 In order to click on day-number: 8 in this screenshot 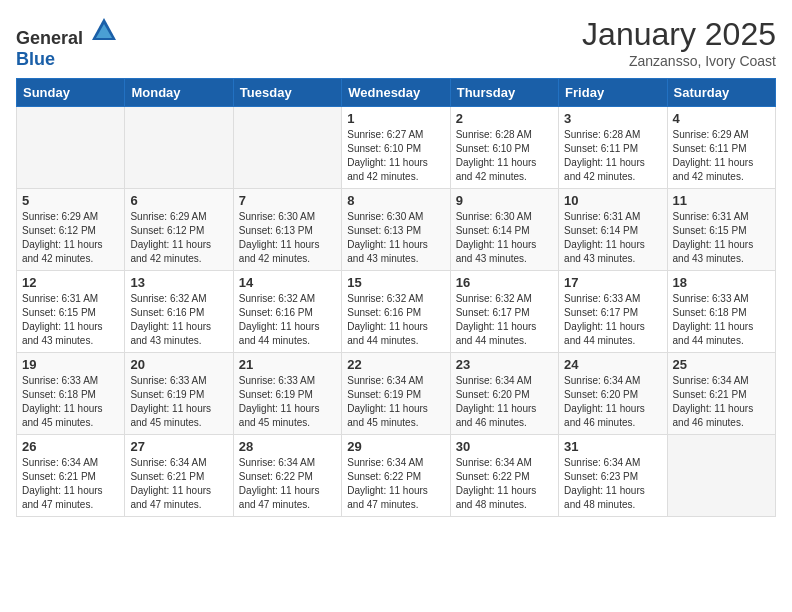, I will do `click(396, 200)`.